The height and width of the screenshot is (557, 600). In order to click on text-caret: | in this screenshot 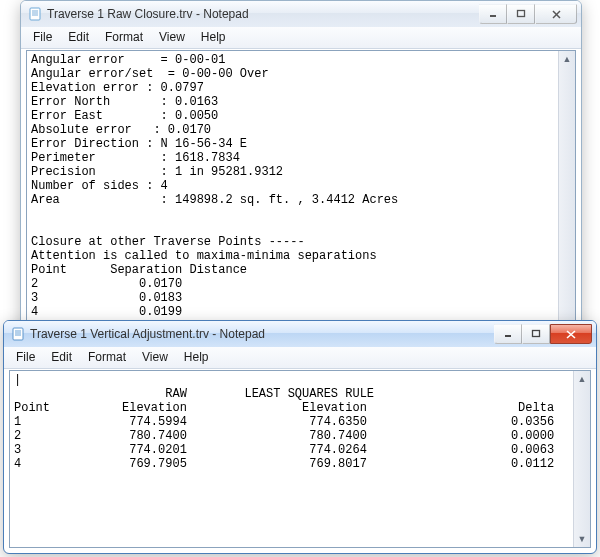, I will do `click(18, 380)`.